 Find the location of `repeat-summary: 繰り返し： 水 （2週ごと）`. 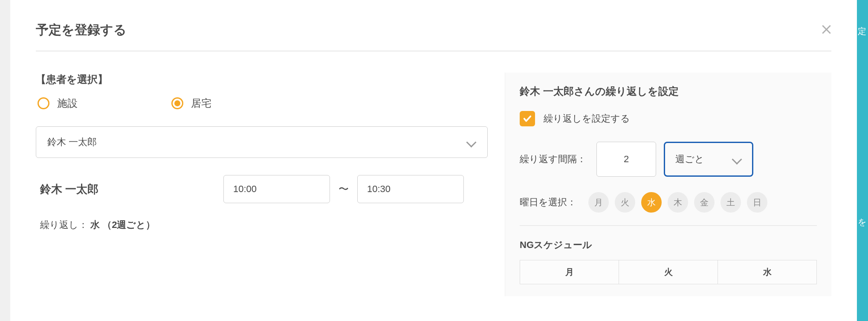

repeat-summary: 繰り返し： 水 （2週ごと） is located at coordinates (262, 225).